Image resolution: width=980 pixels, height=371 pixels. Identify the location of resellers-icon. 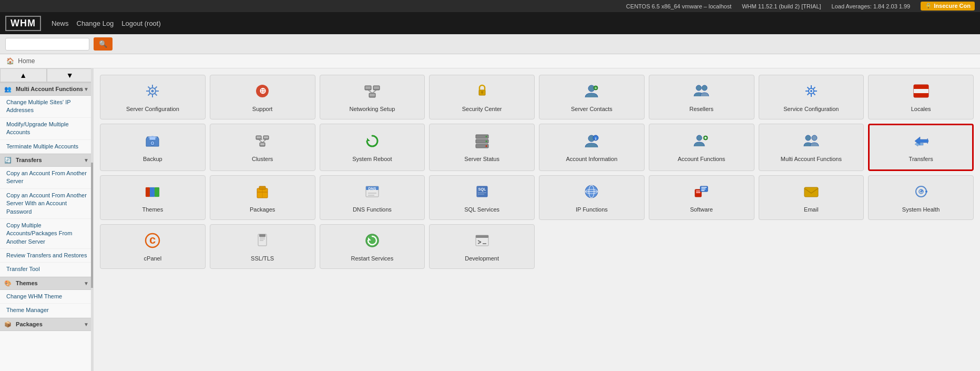
(701, 93).